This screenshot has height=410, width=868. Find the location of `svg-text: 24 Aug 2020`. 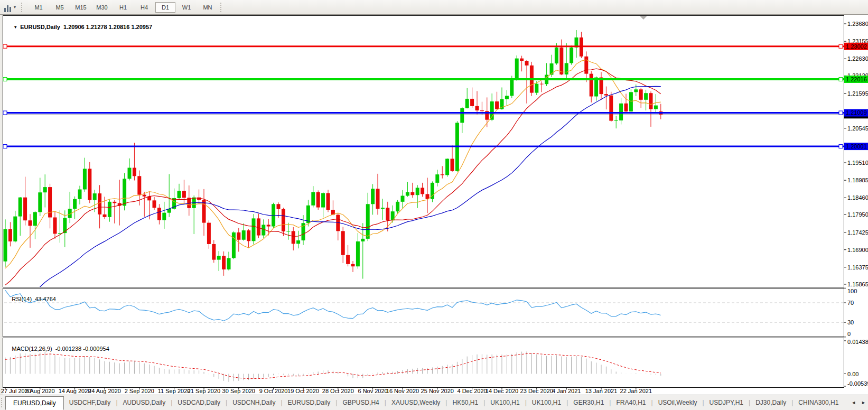

svg-text: 24 Aug 2020 is located at coordinates (105, 391).